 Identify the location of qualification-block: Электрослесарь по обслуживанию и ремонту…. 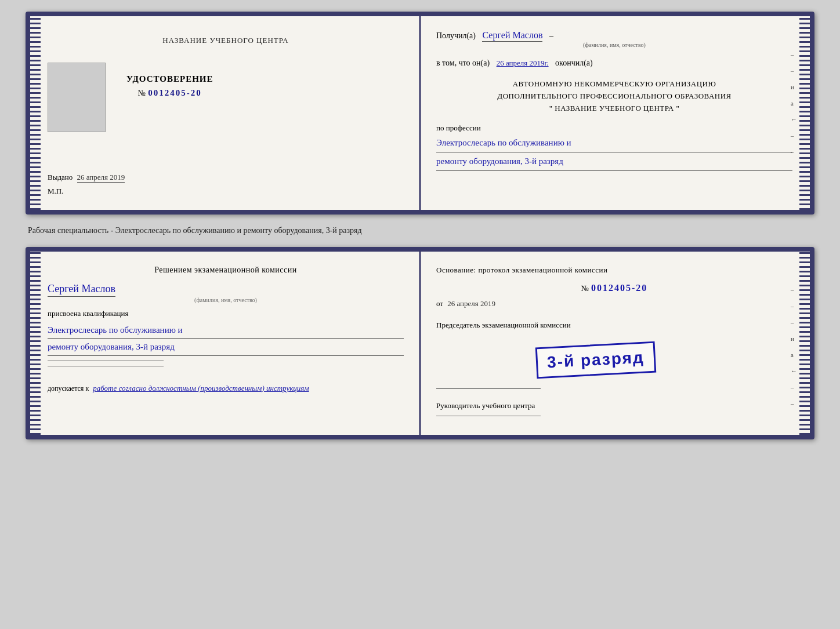
(226, 339).